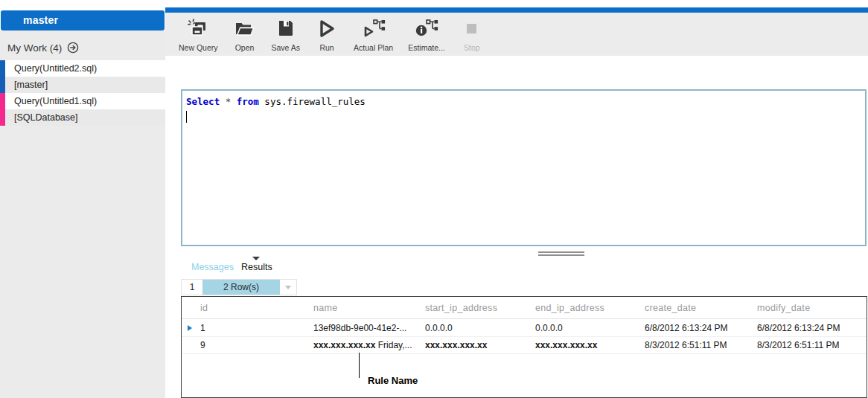 This screenshot has height=398, width=868. Describe the element at coordinates (186, 117) in the screenshot. I see `text-caret` at that location.